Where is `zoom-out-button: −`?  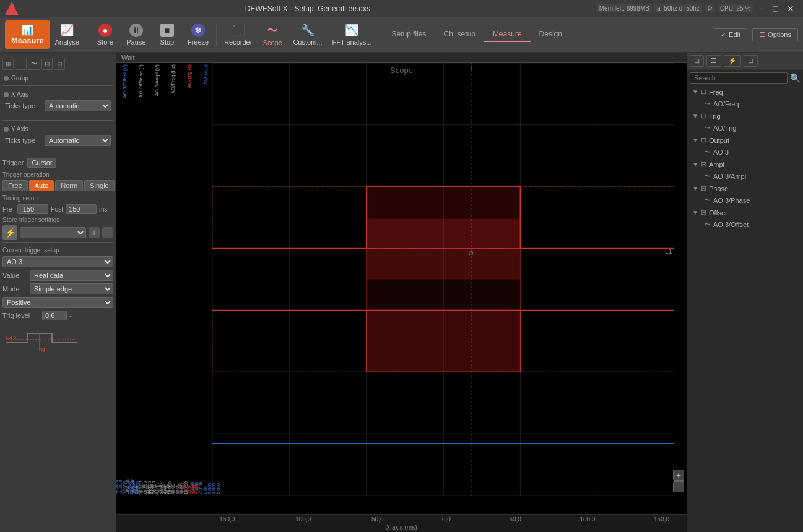
zoom-out-button: − is located at coordinates (679, 487).